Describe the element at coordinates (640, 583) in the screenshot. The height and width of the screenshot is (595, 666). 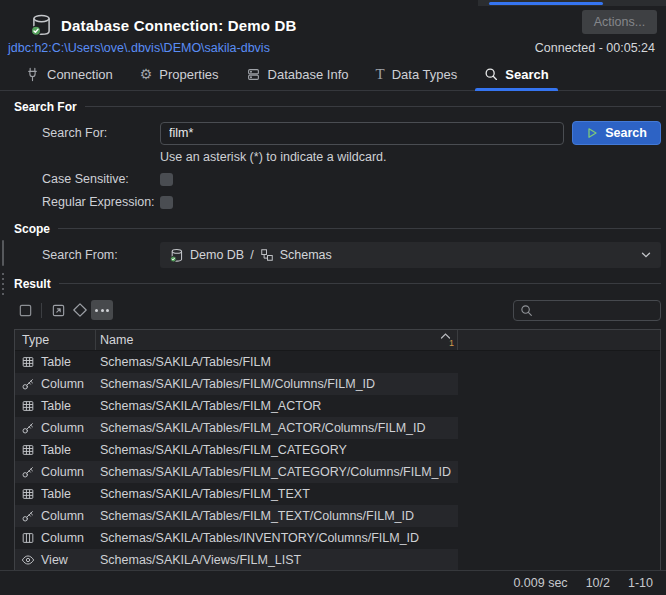
I see `status-row-range: 1-10` at that location.